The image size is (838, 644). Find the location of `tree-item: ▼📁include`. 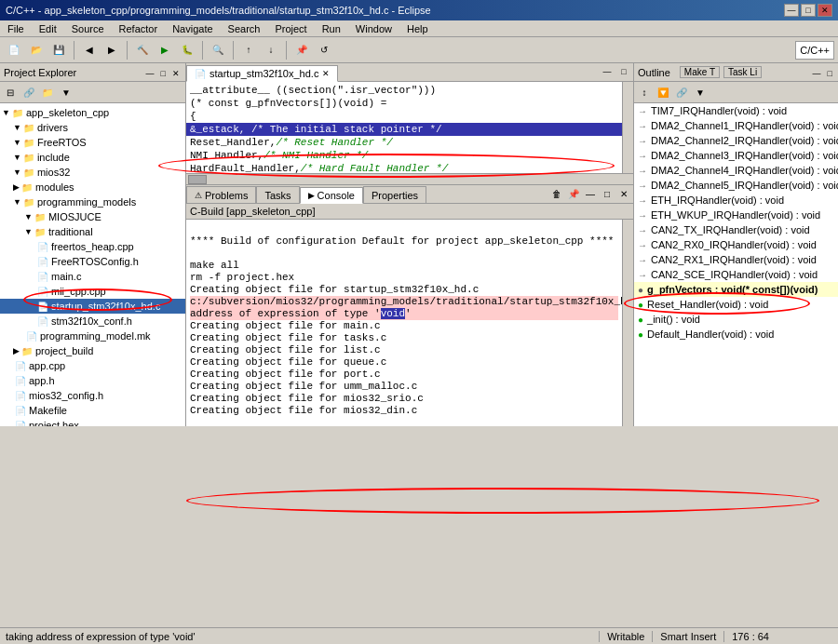

tree-item: ▼📁include is located at coordinates (93, 157).